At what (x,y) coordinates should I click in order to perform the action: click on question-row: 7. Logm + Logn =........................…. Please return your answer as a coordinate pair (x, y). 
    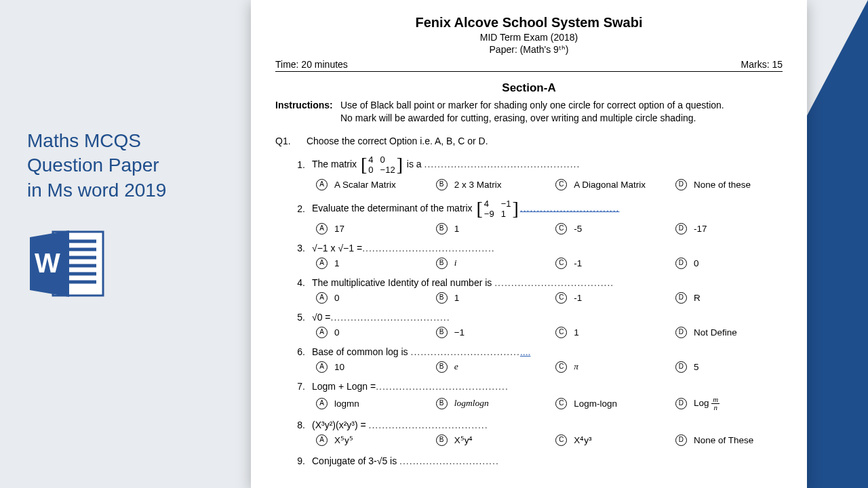
    Looking at the image, I should click on (529, 386).